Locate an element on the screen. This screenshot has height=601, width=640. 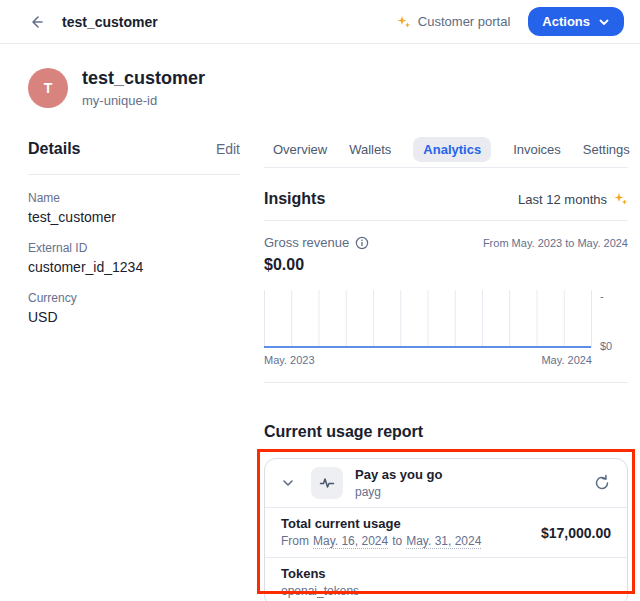
field-value: customer_id_1234 is located at coordinates (134, 267).